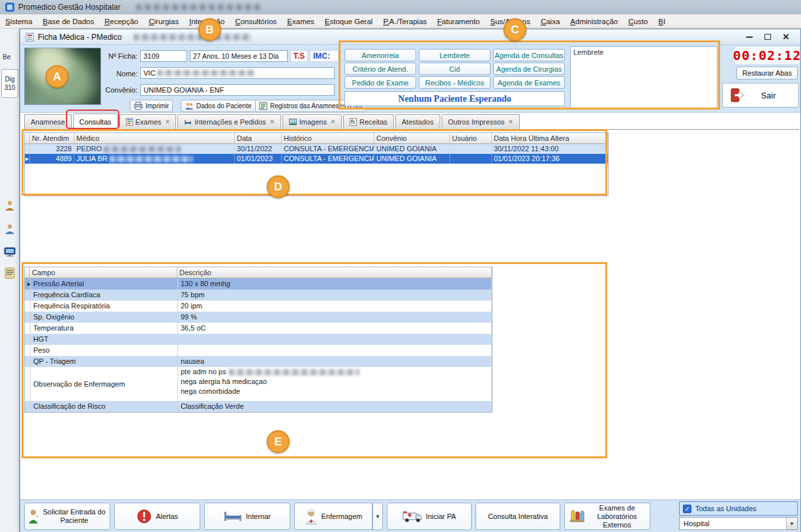  What do you see at coordinates (149, 122) in the screenshot?
I see `tab-exames-label: Exames` at bounding box center [149, 122].